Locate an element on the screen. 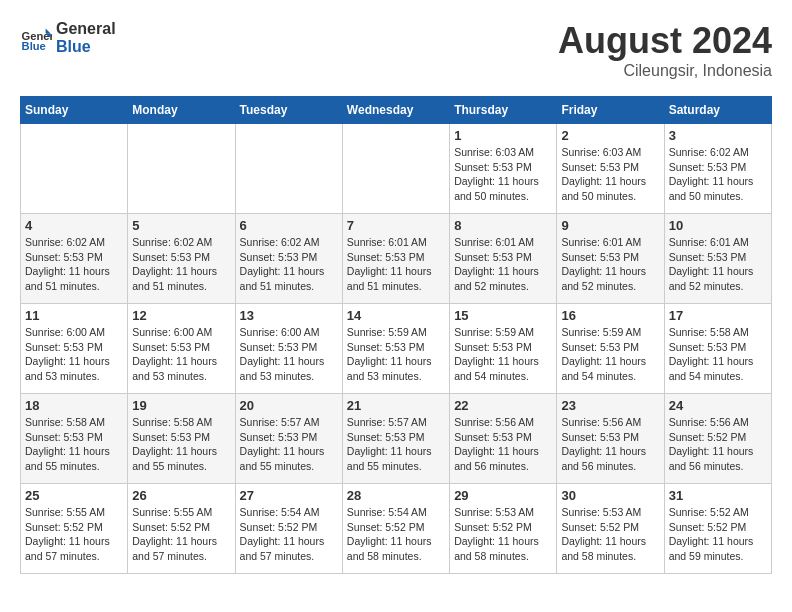 The image size is (792, 612). logo-general-text: General is located at coordinates (86, 29).